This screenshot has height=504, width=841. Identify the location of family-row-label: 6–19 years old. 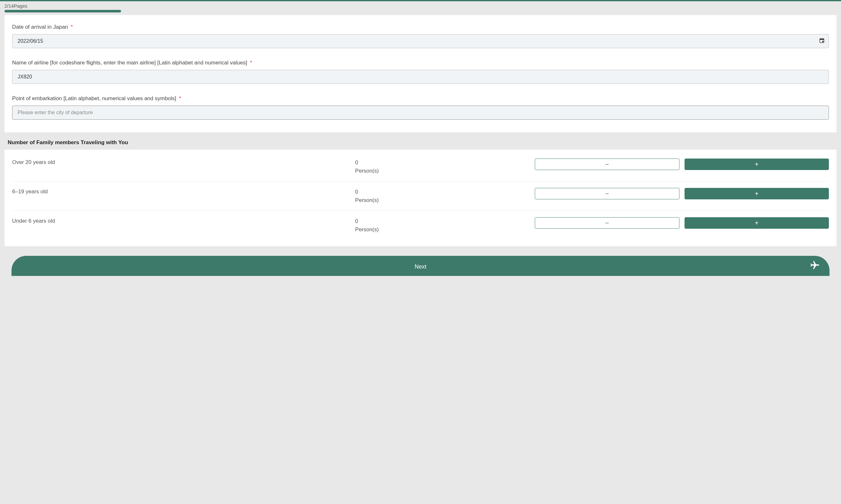
(184, 192).